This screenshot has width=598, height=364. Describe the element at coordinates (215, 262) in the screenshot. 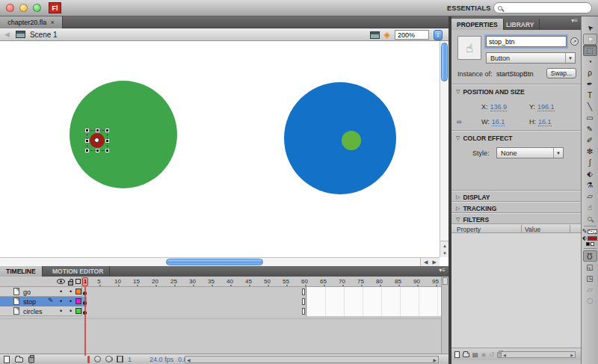

I see `horizontal-scroll-thumb` at that location.